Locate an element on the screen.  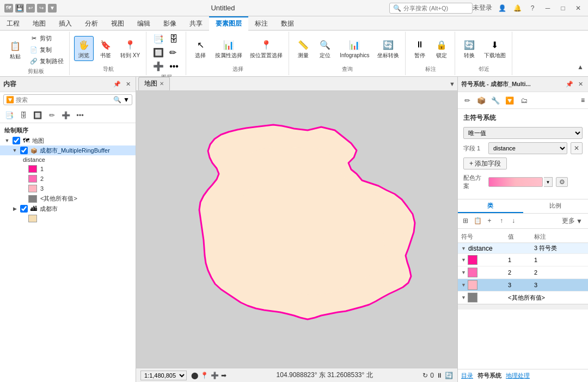
table-row: ▼ 2 2 is located at coordinates (523, 272).